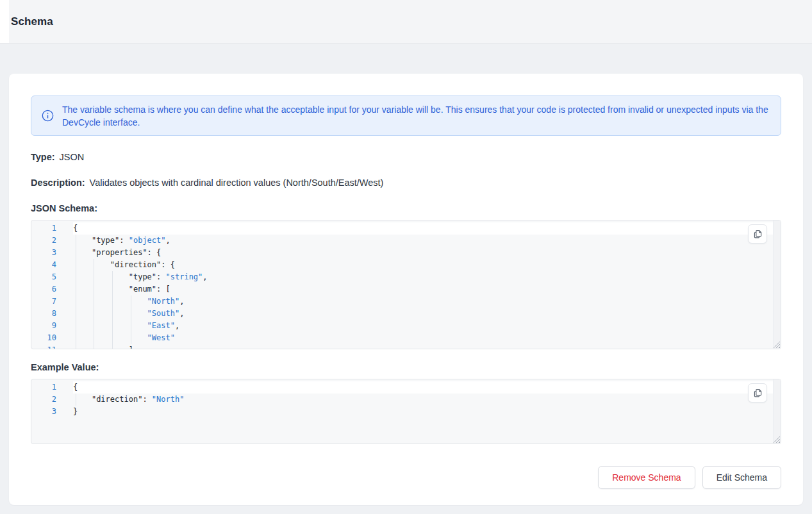  I want to click on code-line: 3 "properties": {, so click(406, 253).